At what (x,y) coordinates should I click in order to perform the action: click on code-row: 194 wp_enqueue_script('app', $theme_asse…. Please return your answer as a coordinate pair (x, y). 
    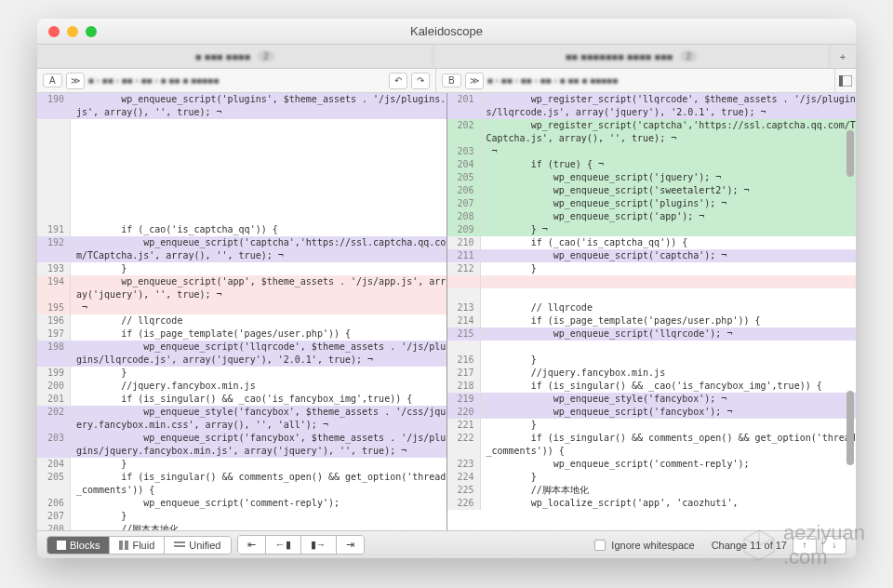
    Looking at the image, I should click on (242, 288).